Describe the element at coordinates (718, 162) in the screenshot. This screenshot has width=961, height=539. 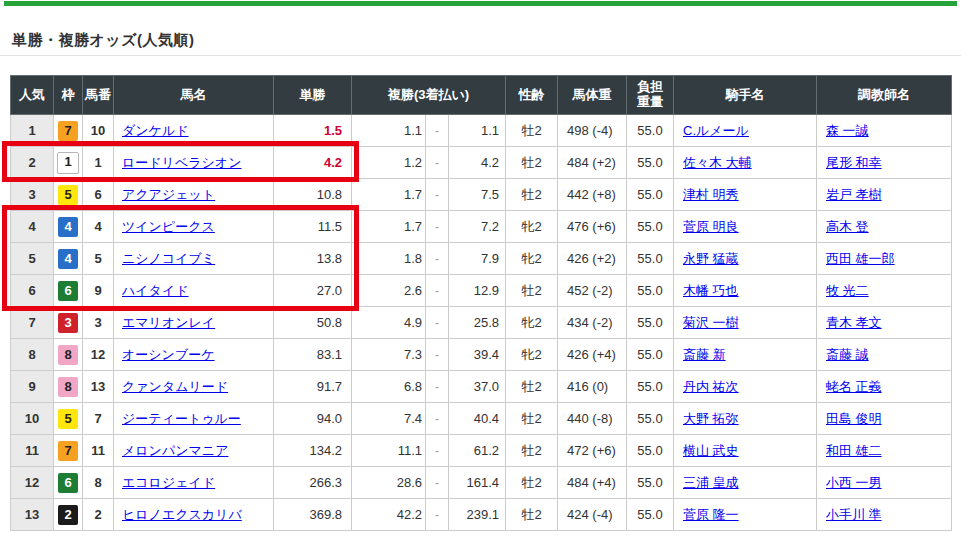
I see `jockey-link: 佐々木 大輔` at that location.